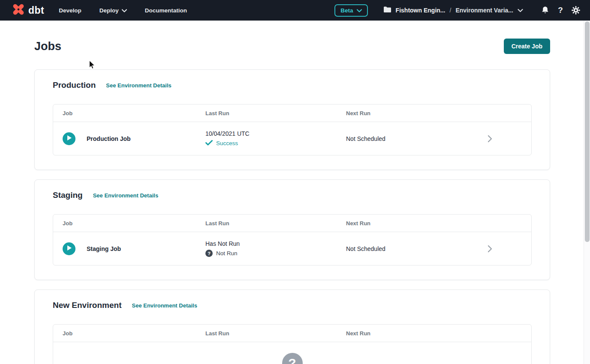 Image resolution: width=590 pixels, height=364 pixels. Describe the element at coordinates (295, 10) in the screenshot. I see `top-navbar: dbt Develop Deploy Documentation Beta Fi…` at that location.